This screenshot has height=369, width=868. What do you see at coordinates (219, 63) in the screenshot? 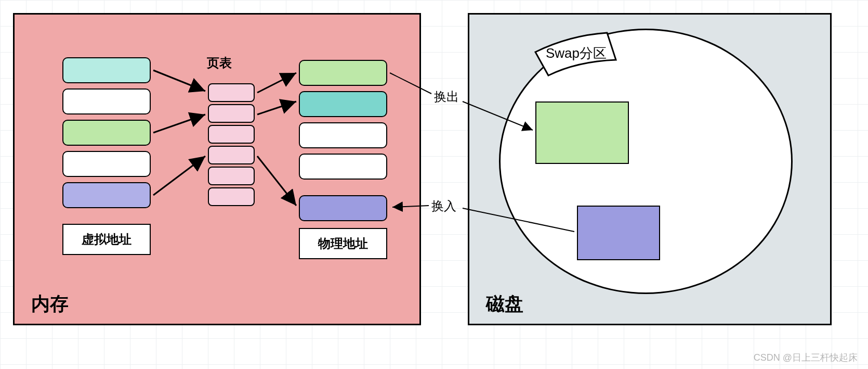
I see `page-table-label: 页表` at bounding box center [219, 63].